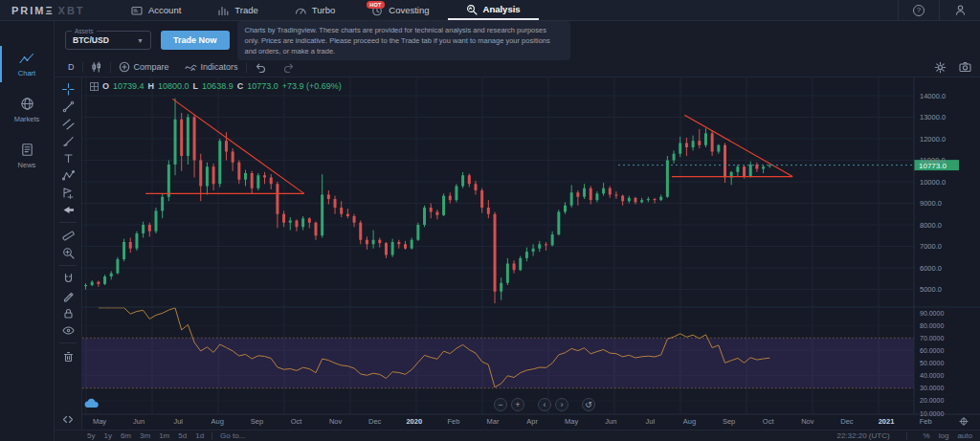 The width and height of the screenshot is (980, 441). I want to click on compare-label: Compare, so click(151, 67).